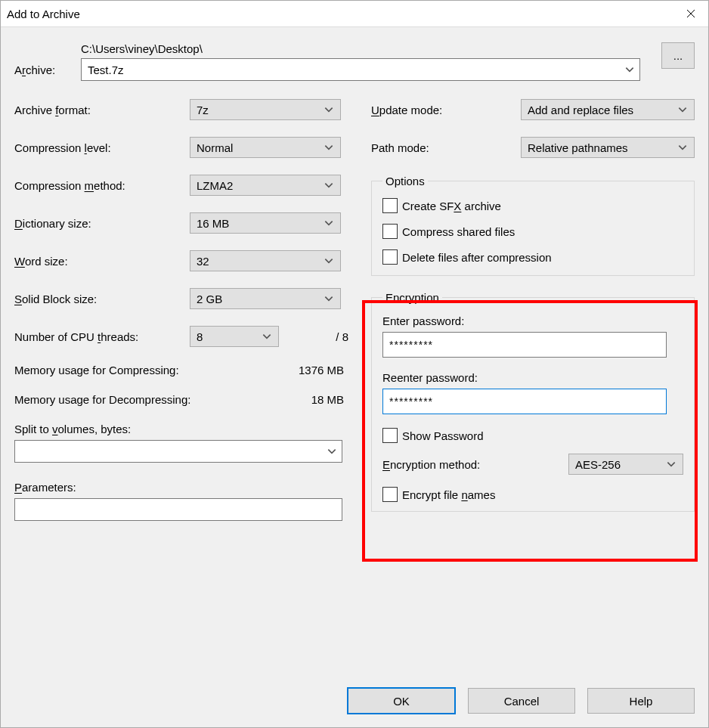 This screenshot has height=728, width=709. Describe the element at coordinates (234, 336) in the screenshot. I see `cpu-threads-combo: 8` at that location.